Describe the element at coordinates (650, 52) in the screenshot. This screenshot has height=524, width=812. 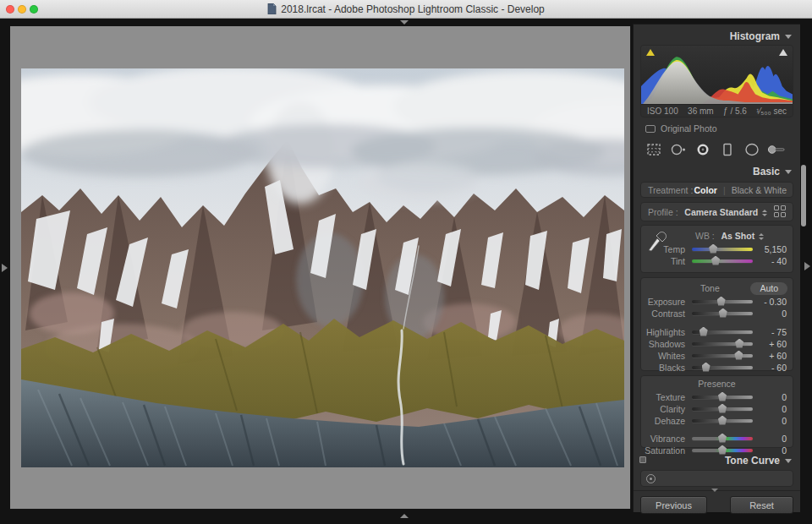
I see `shadow-clipping-icon` at that location.